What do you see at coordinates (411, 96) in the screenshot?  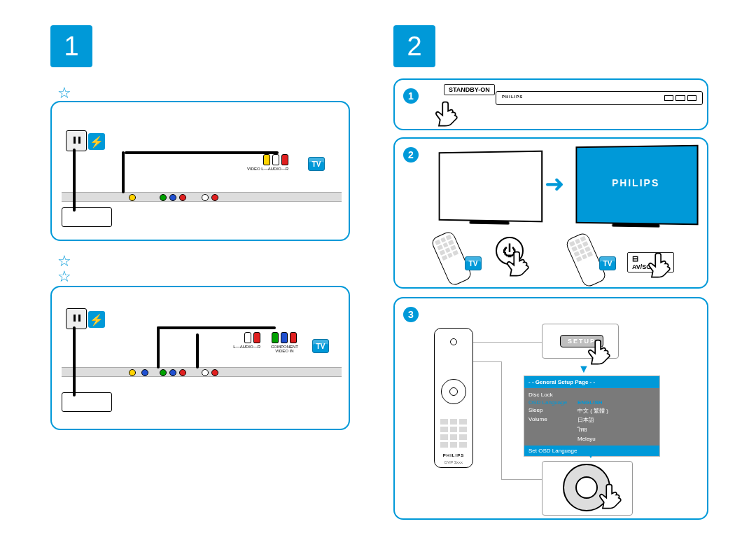 I see `substep-1-badge: 1` at bounding box center [411, 96].